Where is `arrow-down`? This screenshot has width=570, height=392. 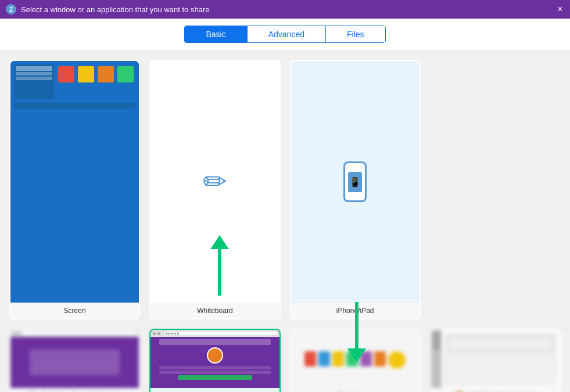 arrow-down is located at coordinates (357, 332).